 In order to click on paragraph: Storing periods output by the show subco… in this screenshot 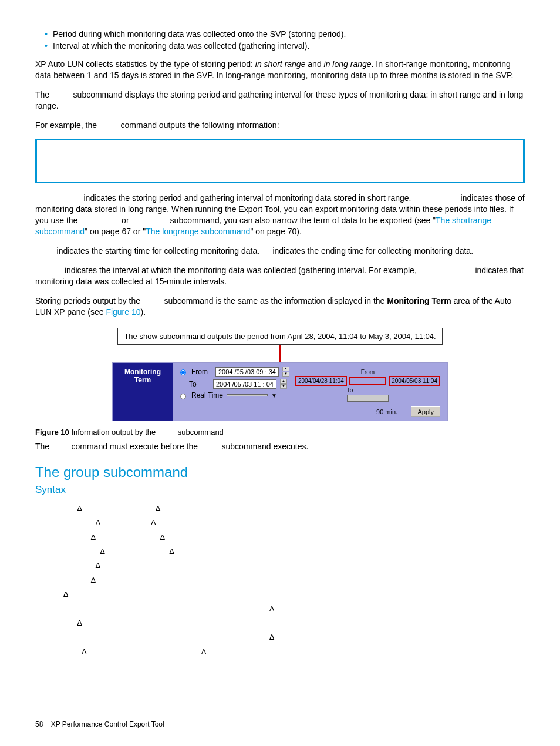, I will do `click(280, 307)`.